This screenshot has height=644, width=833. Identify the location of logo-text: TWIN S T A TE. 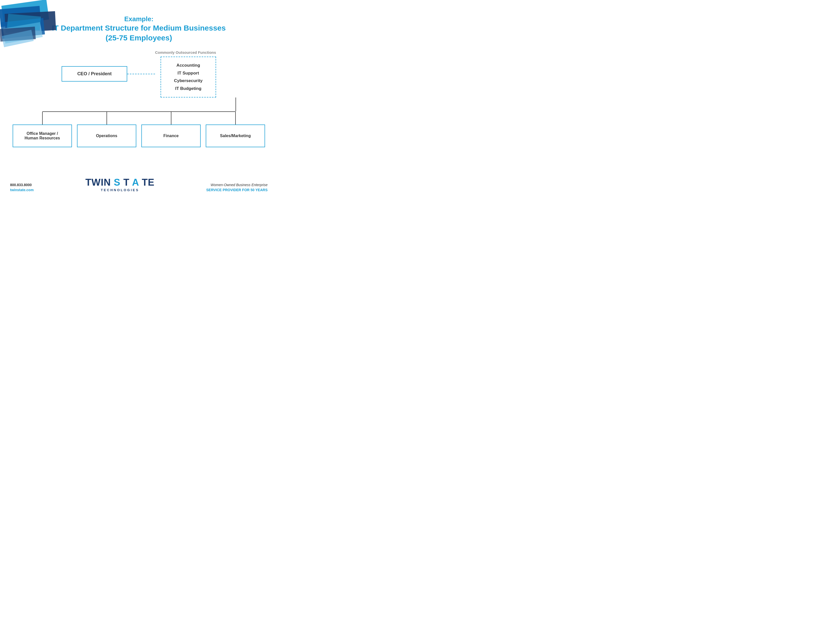
(120, 182).